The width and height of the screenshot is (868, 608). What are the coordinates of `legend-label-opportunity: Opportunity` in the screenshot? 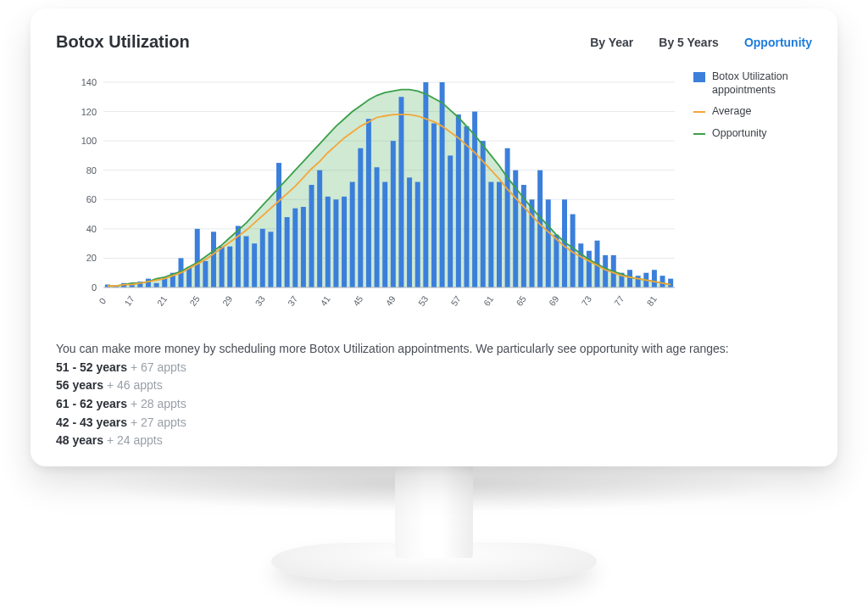 It's located at (739, 134).